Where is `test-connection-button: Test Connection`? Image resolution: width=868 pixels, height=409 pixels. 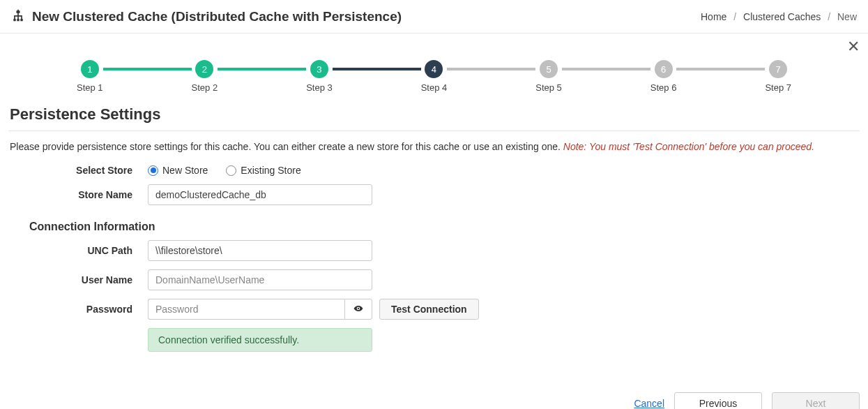
test-connection-button: Test Connection is located at coordinates (429, 309).